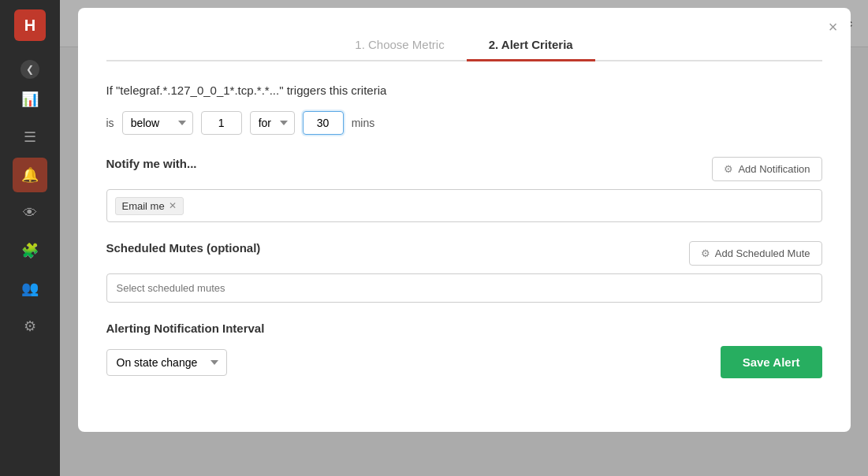 Image resolution: width=868 pixels, height=476 pixels. What do you see at coordinates (184, 247) in the screenshot?
I see `mutes-title: Scheduled Mutes (optional)` at bounding box center [184, 247].